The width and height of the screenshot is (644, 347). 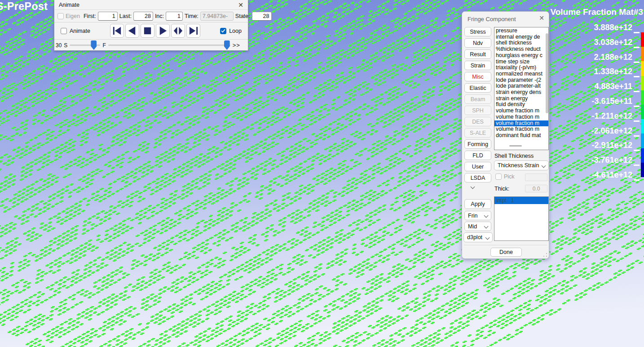 What do you see at coordinates (61, 16) in the screenshot?
I see `eigen-checkbox` at bounding box center [61, 16].